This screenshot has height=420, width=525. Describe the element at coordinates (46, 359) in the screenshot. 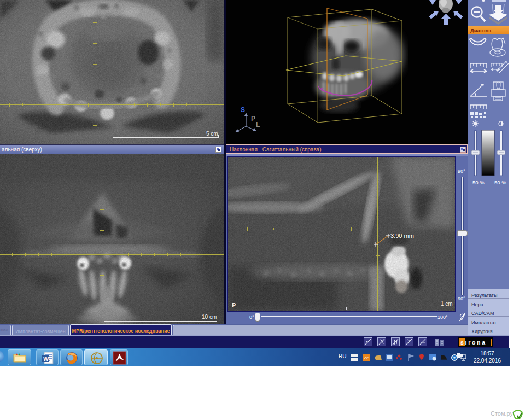

I see `svg-text: W` at that location.